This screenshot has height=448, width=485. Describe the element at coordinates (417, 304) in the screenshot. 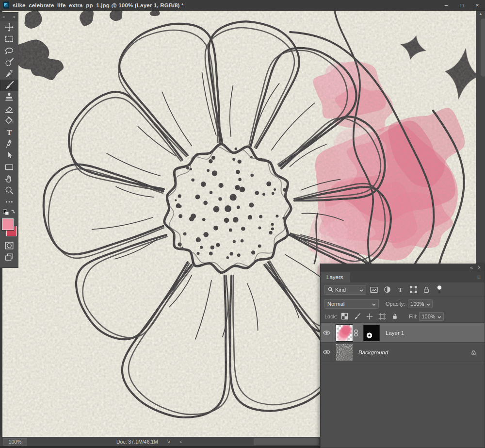

I see `opacity-value: 100%` at that location.